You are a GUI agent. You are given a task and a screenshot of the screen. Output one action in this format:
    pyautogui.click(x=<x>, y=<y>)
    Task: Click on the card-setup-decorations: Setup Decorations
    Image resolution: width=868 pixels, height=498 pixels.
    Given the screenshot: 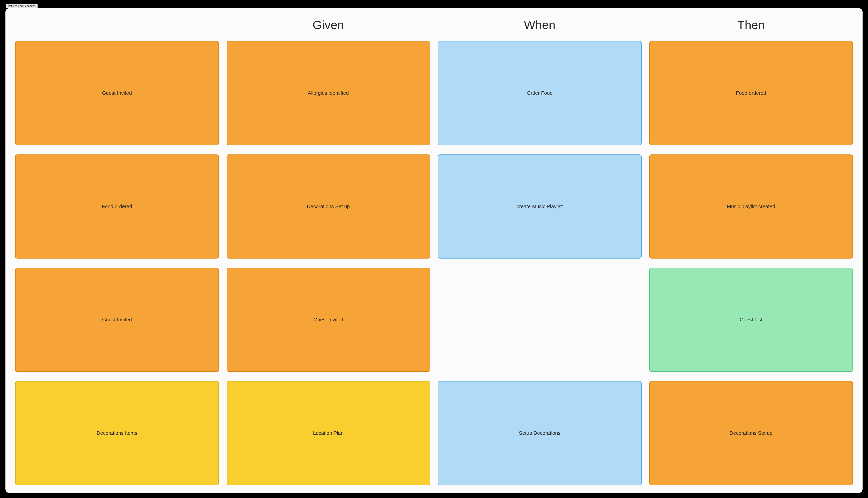 What is the action you would take?
    pyautogui.click(x=540, y=433)
    